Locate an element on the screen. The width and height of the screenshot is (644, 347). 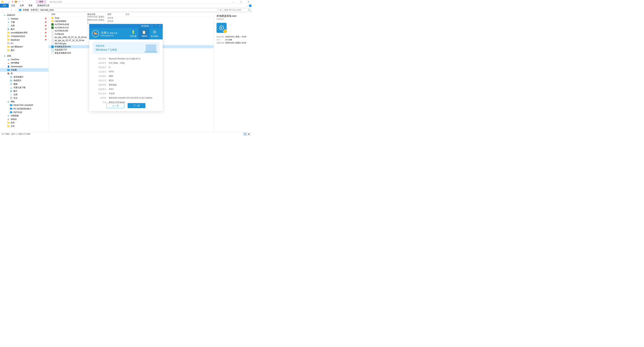
file-row: U盘安装教程2020/12/25, 星期五 1...文件夹 is located at coordinates (131, 21).